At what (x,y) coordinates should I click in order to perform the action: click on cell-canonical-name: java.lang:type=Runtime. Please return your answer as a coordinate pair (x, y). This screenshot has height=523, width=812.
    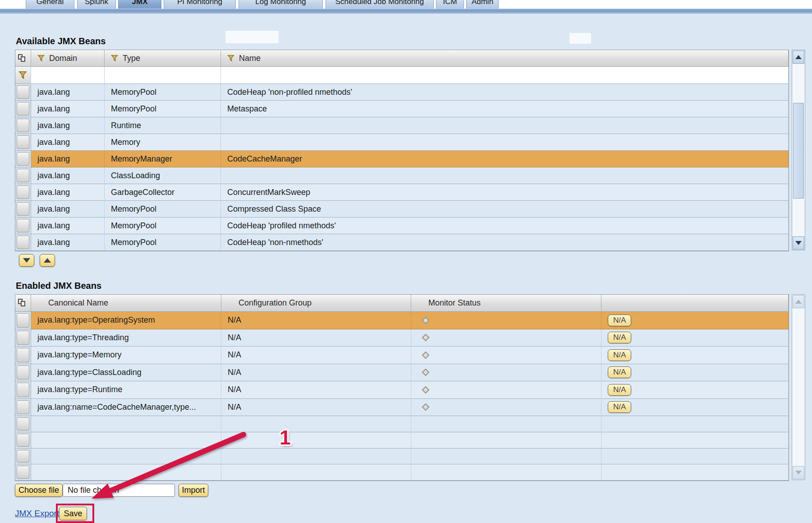
    Looking at the image, I should click on (126, 390).